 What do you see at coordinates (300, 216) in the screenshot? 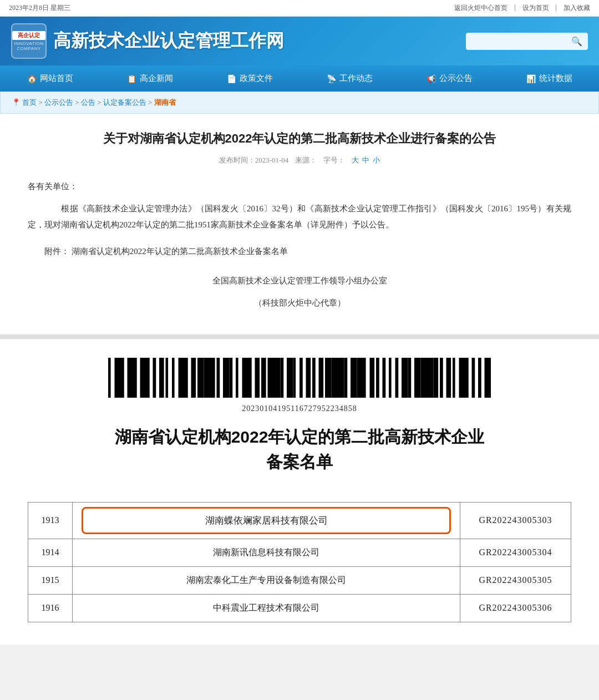
I see `body-paragraph: 根据《高新技术企业认定管理办法》（国科发火〔2016〕32号）和《高新技术企业认…` at bounding box center [300, 216].